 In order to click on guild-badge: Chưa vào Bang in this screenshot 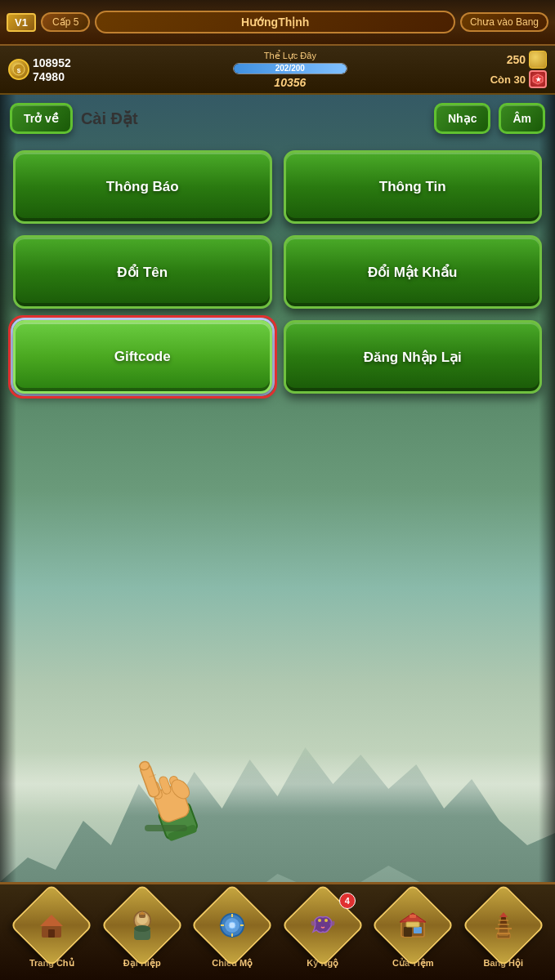, I will do `click(504, 22)`.